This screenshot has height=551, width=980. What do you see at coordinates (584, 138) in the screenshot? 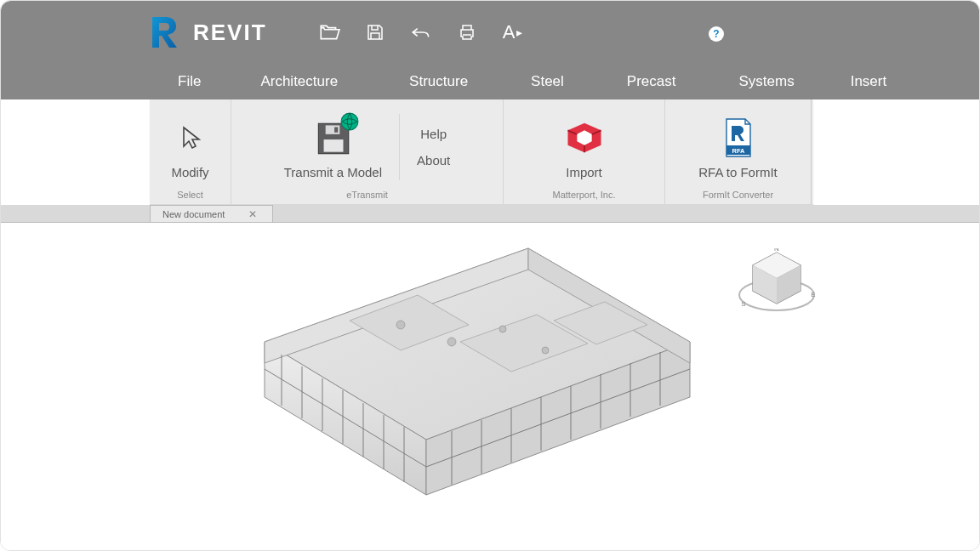
I see `matterport-icon` at bounding box center [584, 138].